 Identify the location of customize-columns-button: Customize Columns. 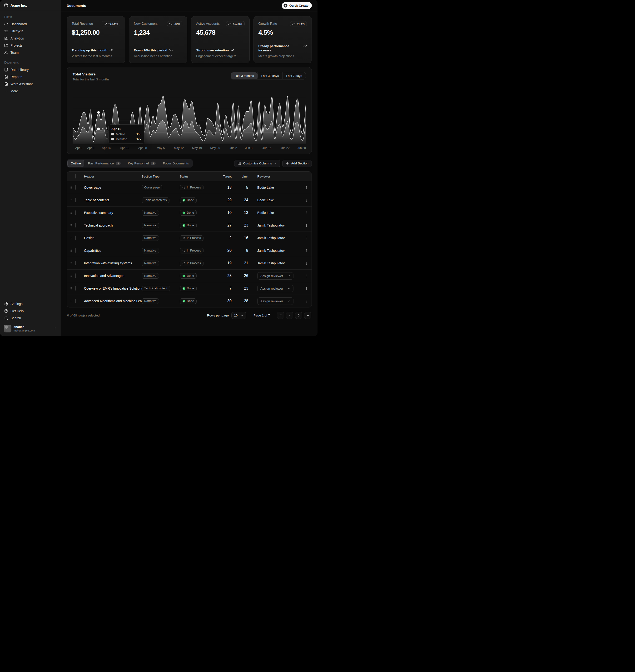
(257, 163).